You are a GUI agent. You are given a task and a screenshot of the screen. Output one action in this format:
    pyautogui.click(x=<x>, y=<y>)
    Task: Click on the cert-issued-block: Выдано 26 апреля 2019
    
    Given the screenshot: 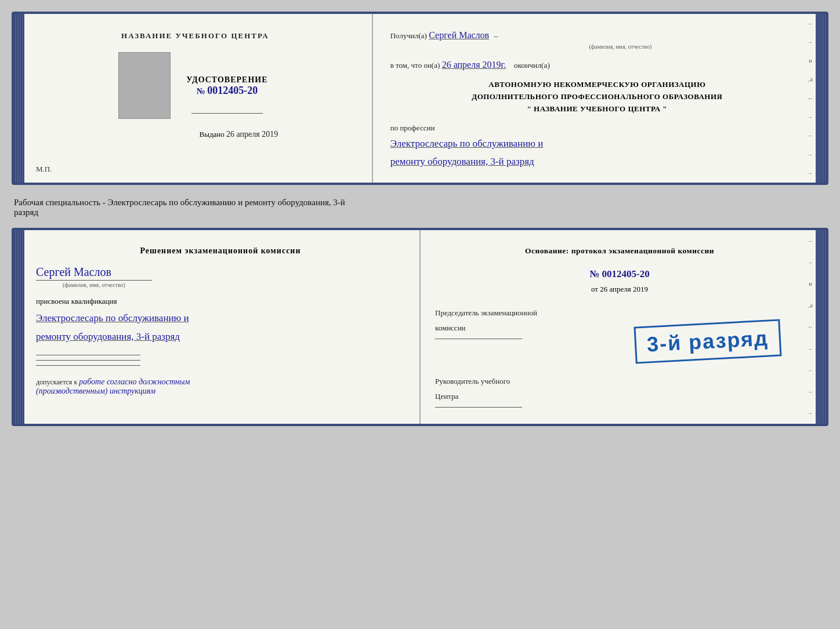 What is the action you would take?
    pyautogui.click(x=239, y=134)
    